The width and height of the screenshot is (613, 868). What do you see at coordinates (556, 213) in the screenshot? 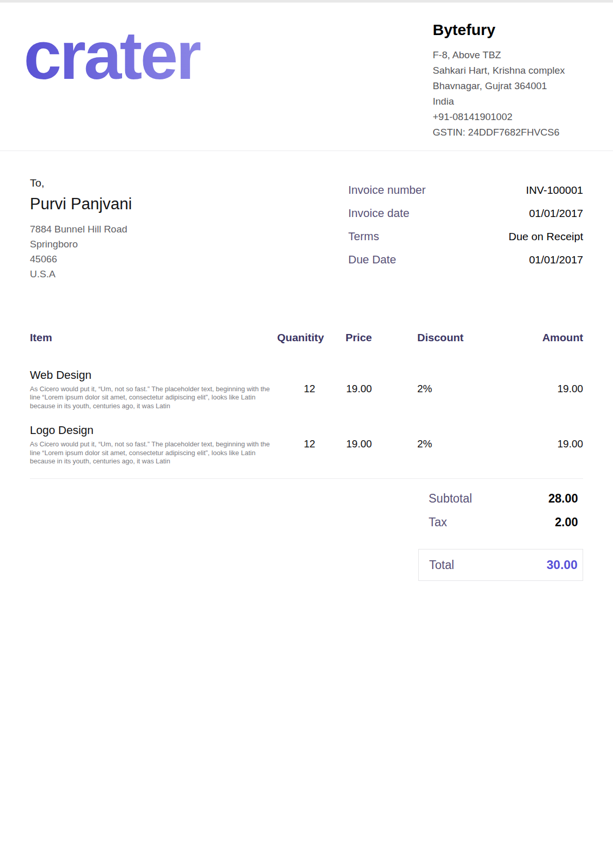
I see `invoice-date-value: 01/01/2017` at bounding box center [556, 213].